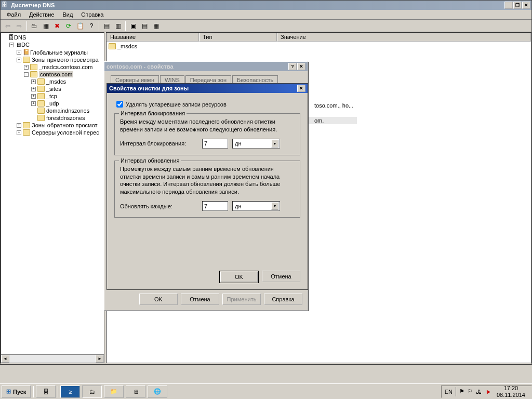 Image resolution: width=532 pixels, height=399 pixels. I want to click on scroll-left-icon: ◄, so click(5, 358).